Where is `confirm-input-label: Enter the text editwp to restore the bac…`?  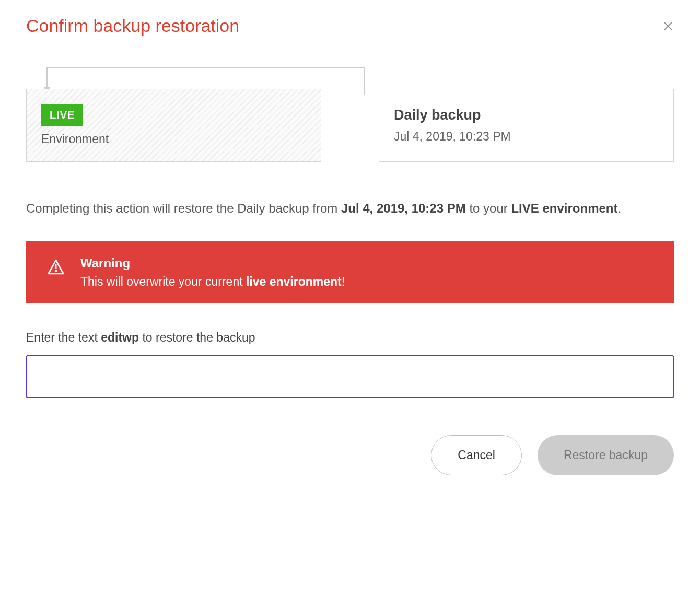 confirm-input-label: Enter the text editwp to restore the bac… is located at coordinates (350, 337).